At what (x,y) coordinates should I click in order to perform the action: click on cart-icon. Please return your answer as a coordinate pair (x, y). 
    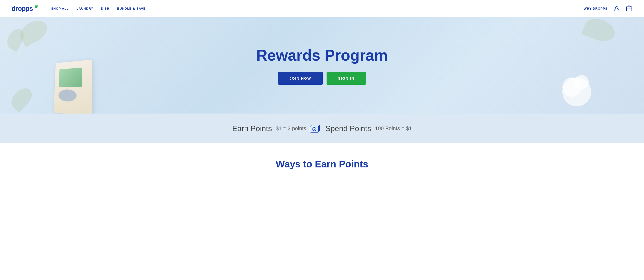
    Looking at the image, I should click on (629, 9).